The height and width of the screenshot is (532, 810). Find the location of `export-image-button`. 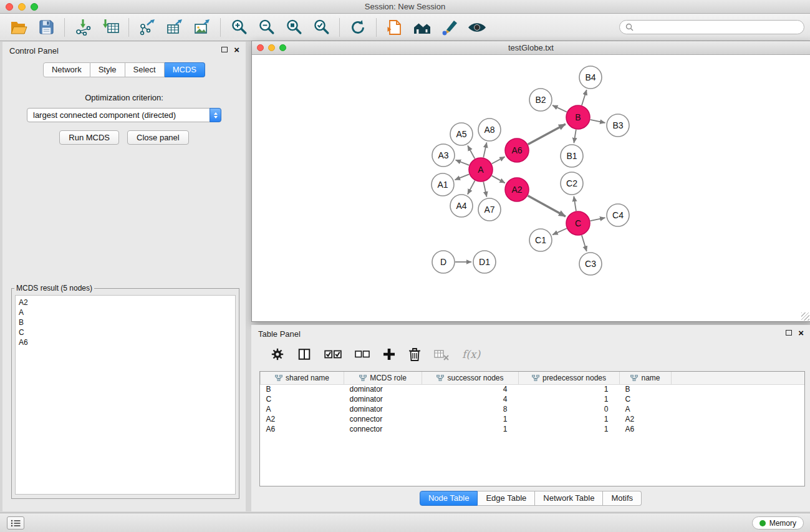

export-image-button is located at coordinates (202, 27).